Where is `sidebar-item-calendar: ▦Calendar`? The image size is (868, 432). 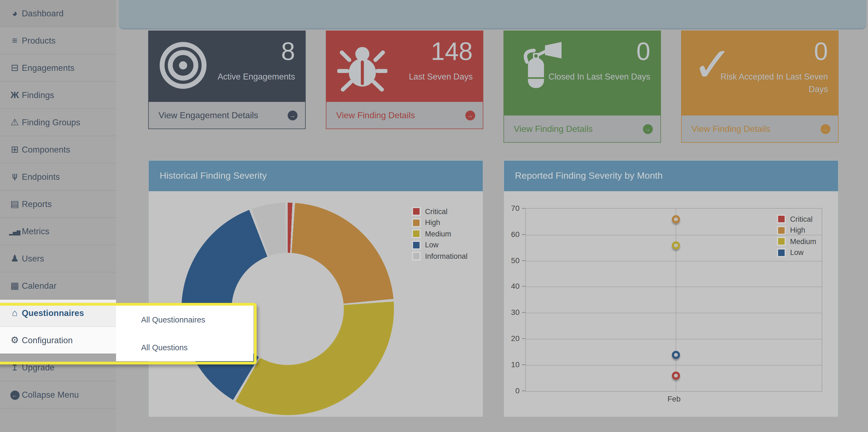
sidebar-item-calendar: ▦Calendar is located at coordinates (58, 286).